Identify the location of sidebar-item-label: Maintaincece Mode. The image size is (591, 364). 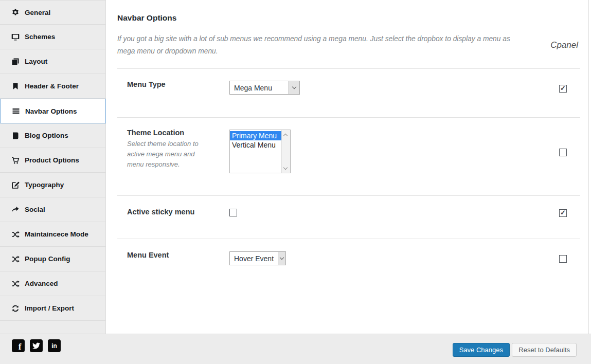
(57, 234).